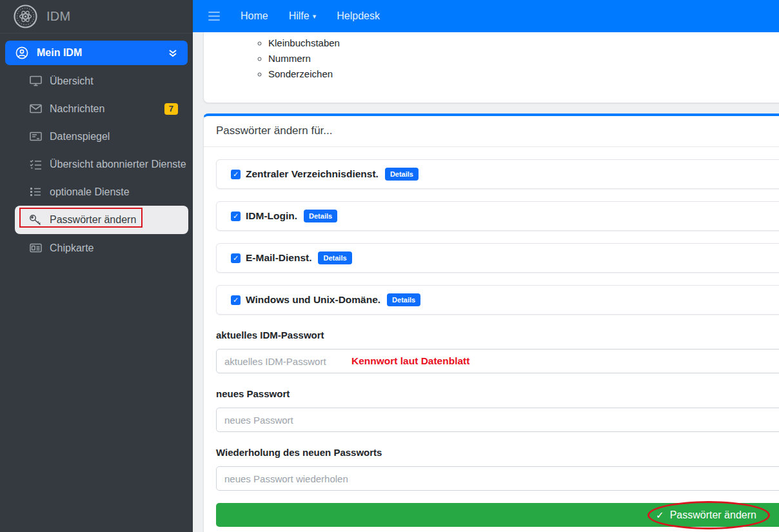 Image resolution: width=779 pixels, height=532 pixels. What do you see at coordinates (35, 220) in the screenshot?
I see `key-icon` at bounding box center [35, 220].